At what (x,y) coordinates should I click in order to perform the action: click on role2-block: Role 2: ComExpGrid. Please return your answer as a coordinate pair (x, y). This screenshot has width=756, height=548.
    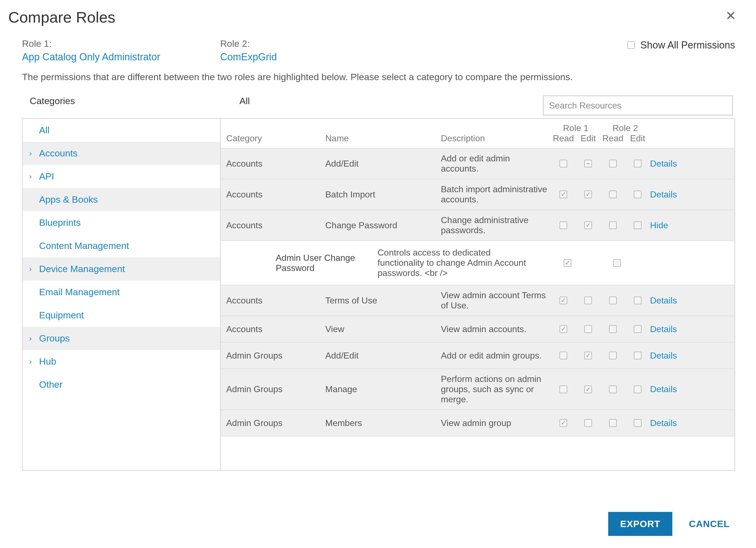
    Looking at the image, I should click on (319, 51).